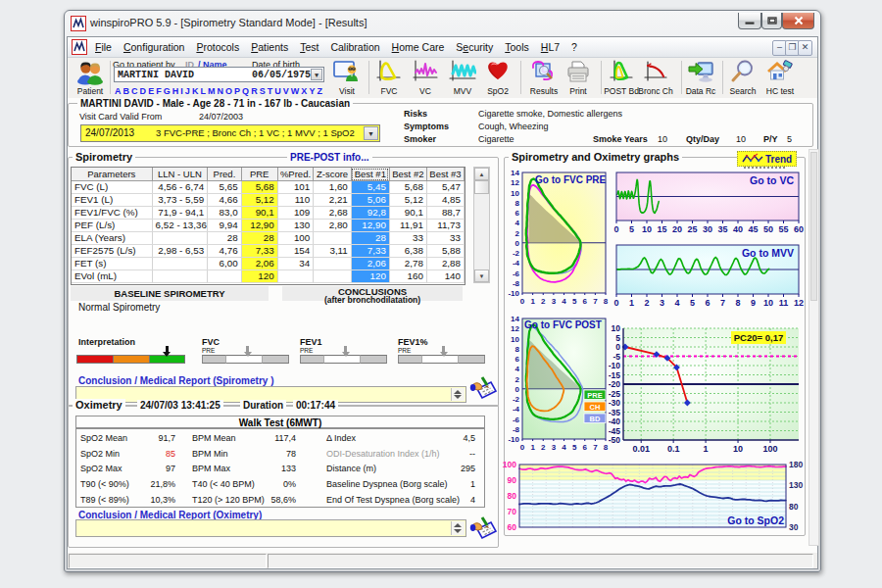 Image resolution: width=882 pixels, height=588 pixels. I want to click on spin-up-icon2, so click(458, 525).